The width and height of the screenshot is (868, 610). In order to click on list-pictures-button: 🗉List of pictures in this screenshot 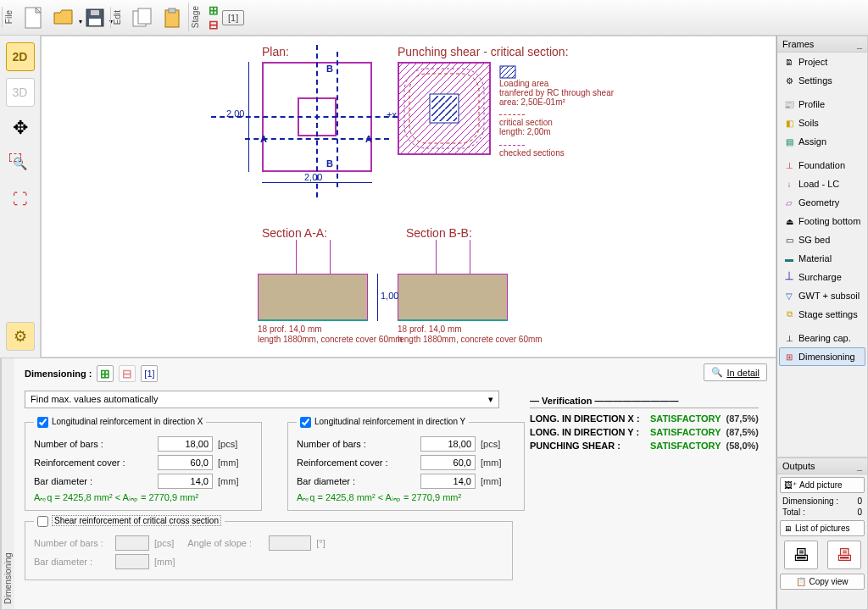, I will do `click(822, 529)`.